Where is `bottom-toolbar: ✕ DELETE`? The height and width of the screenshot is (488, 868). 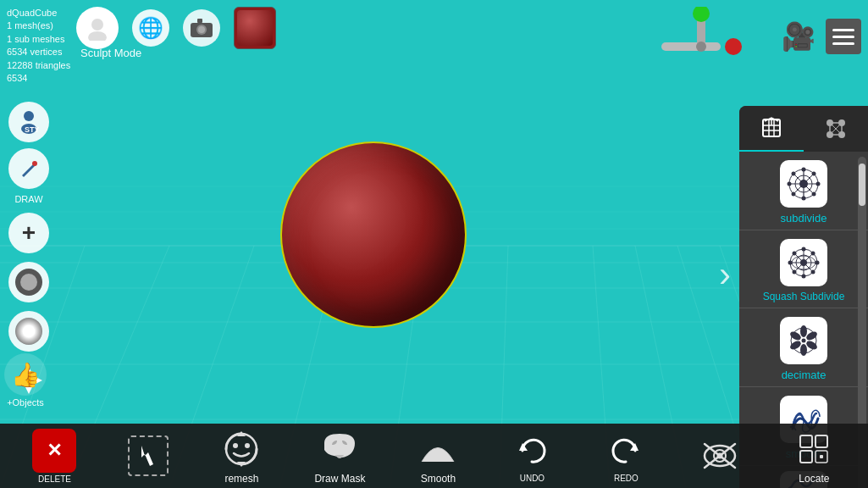
bottom-toolbar: ✕ DELETE is located at coordinates (434, 456).